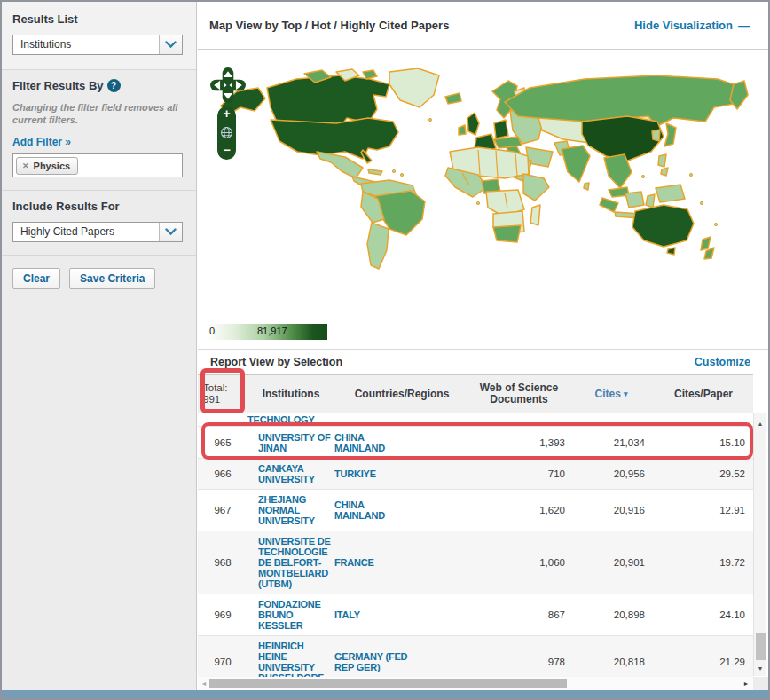 This screenshot has width=770, height=700. Describe the element at coordinates (703, 562) in the screenshot. I see `cpp-cell: 19.72` at that location.